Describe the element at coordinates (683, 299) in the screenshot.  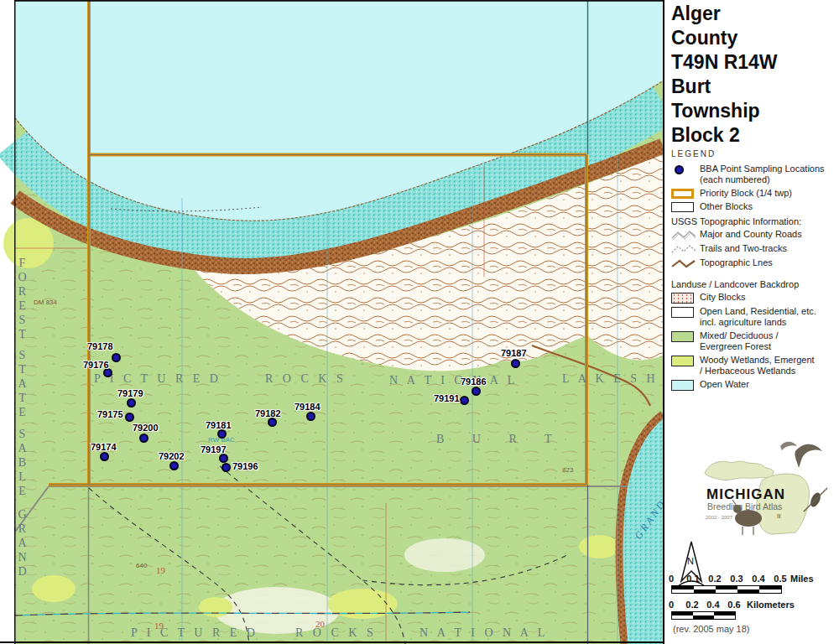
I see `city-swatch` at that location.